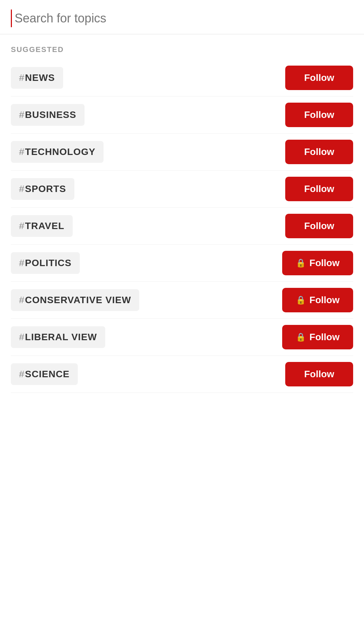 The height and width of the screenshot is (625, 364). I want to click on topic-tag-news: #NEWS, so click(37, 78).